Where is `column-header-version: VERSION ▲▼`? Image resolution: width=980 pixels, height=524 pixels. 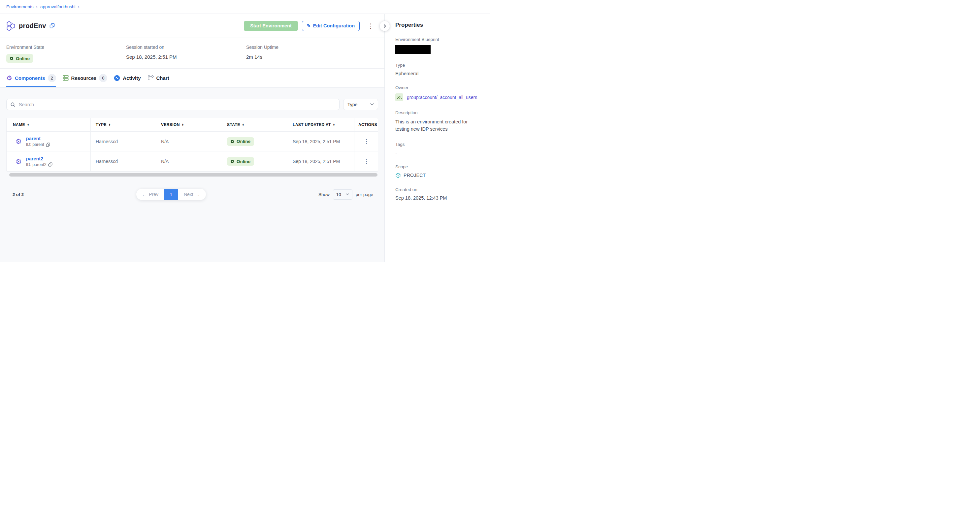
column-header-version: VERSION ▲▼ is located at coordinates (189, 125).